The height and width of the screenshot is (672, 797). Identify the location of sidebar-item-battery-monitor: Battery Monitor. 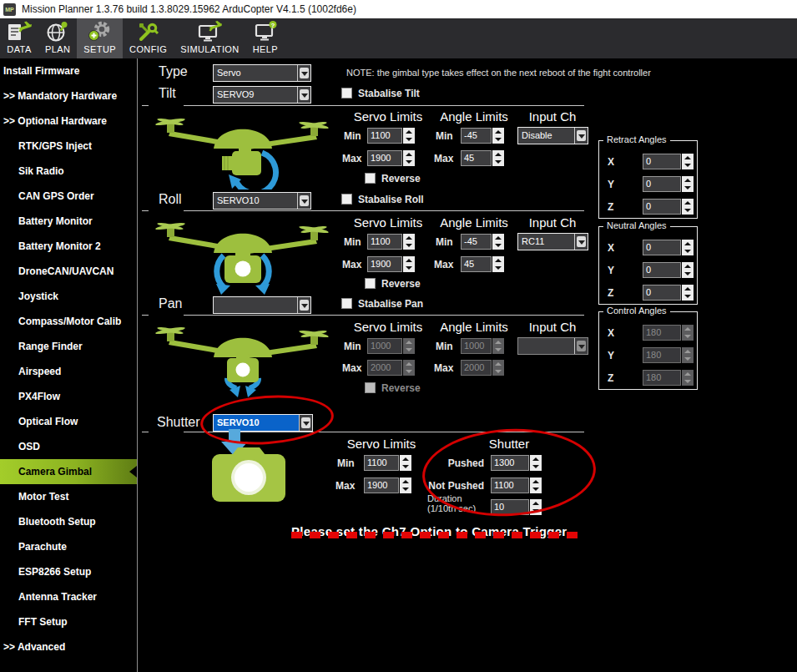
(68, 221).